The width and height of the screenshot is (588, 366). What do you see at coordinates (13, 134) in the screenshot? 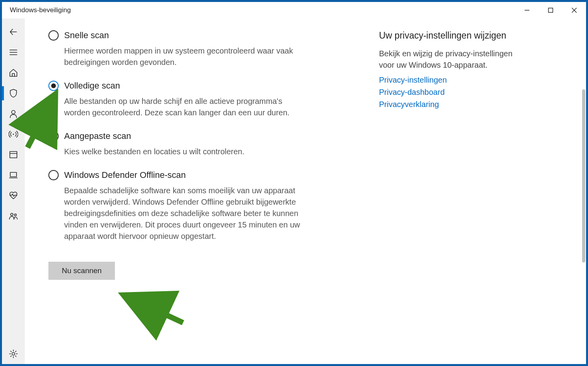
I see `antenna-icon` at bounding box center [13, 134].